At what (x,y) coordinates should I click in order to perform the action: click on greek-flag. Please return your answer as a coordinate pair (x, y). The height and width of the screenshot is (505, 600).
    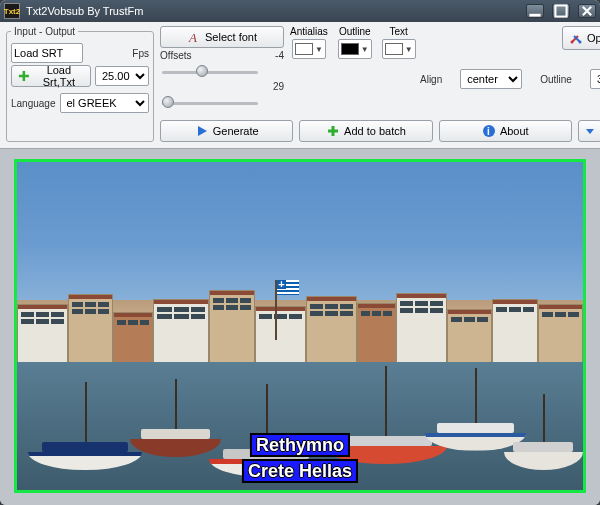
    Looking at the image, I should click on (288, 288).